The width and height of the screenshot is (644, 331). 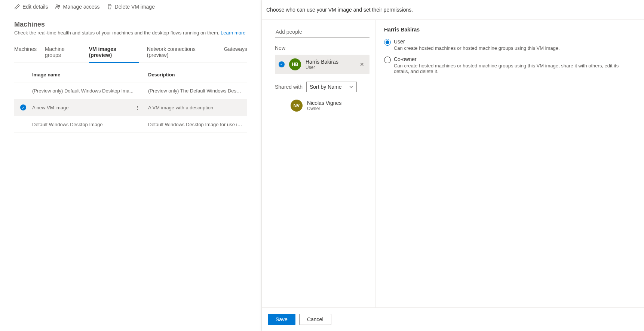 What do you see at coordinates (351, 87) in the screenshot?
I see `chevron-down-icon` at bounding box center [351, 87].